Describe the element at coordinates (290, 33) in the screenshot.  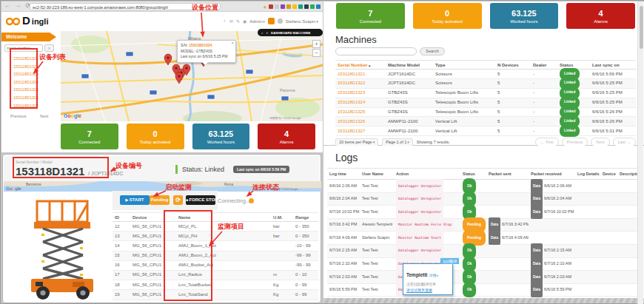
I see `dashboard-macchine-button: ⌕ ＋ DASHBOARD MACCHINE` at that location.